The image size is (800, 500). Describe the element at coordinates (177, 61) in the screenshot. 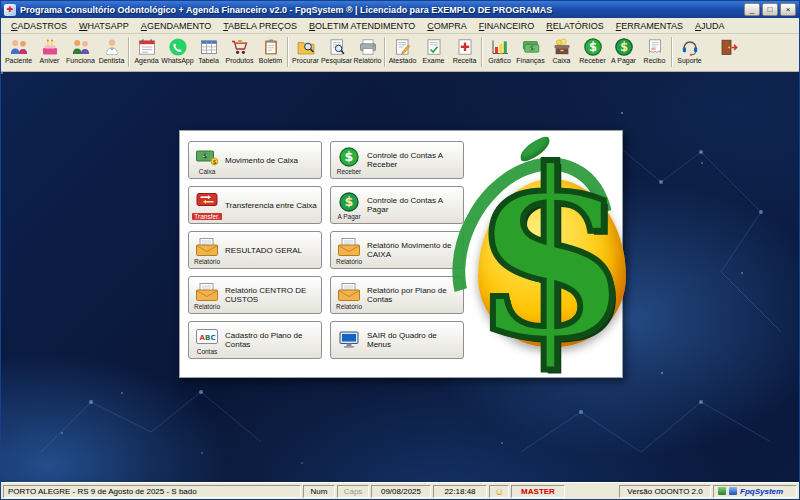

I see `toolbar-label: WhatsApp` at that location.